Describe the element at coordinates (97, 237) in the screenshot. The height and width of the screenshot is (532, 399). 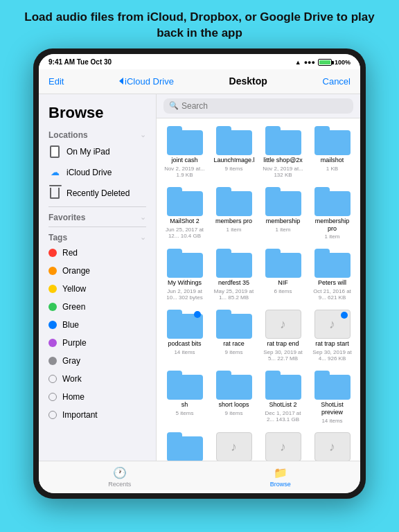
I see `tags-section-header: Tags ⌄` at that location.